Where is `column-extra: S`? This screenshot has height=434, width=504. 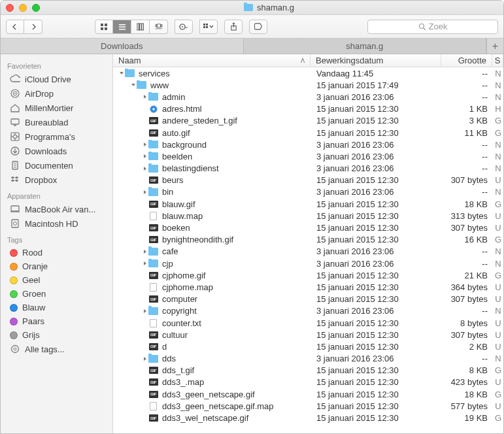
column-extra: S is located at coordinates (498, 60).